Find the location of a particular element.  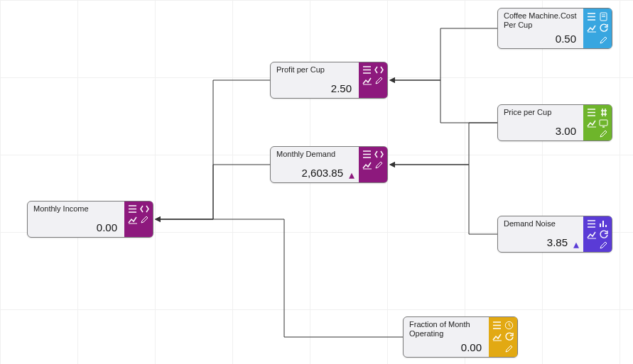

node-price-per-cup: Price per Cup 3.00 is located at coordinates (555, 123).